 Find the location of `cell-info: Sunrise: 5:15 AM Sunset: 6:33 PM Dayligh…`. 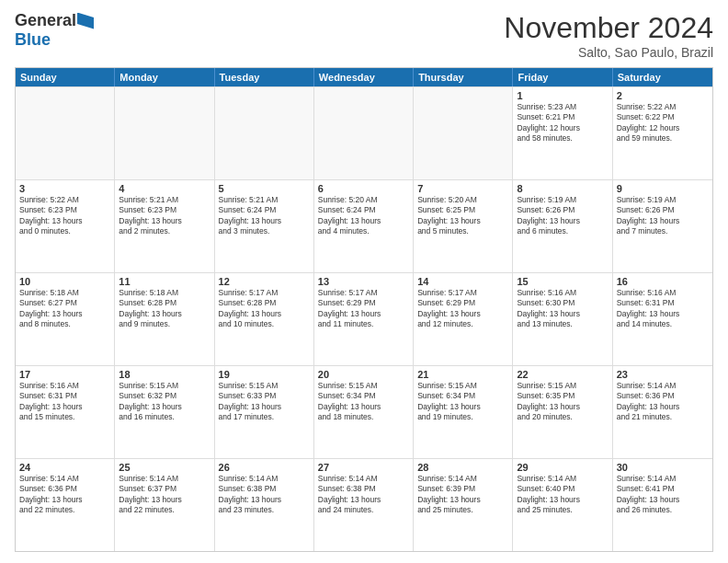

cell-info: Sunrise: 5:15 AM Sunset: 6:33 PM Dayligh… is located at coordinates (265, 402).